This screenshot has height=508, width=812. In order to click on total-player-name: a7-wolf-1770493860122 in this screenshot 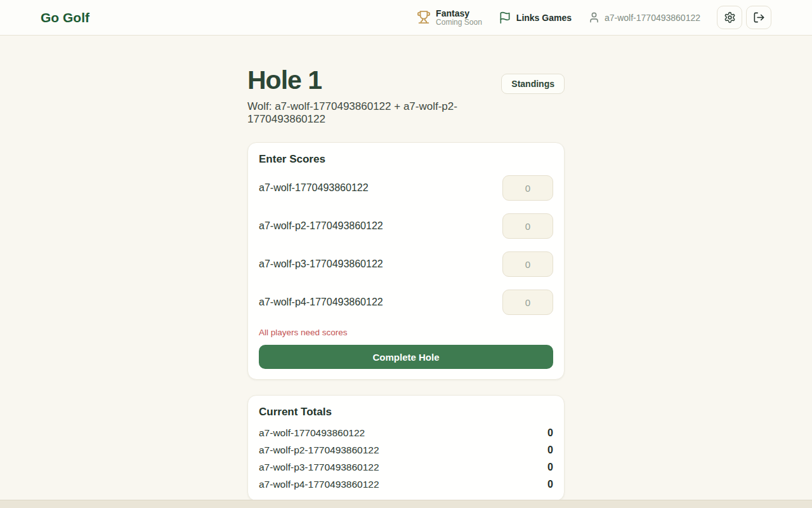, I will do `click(312, 433)`.